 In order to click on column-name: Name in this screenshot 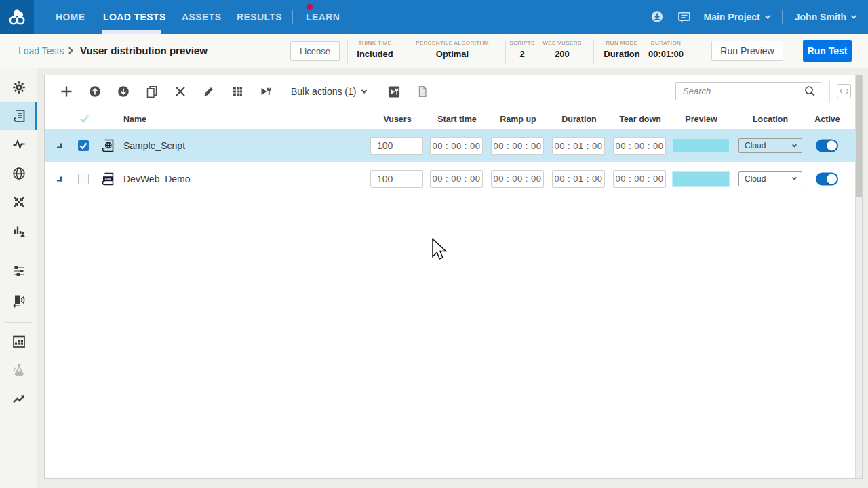, I will do `click(135, 119)`.